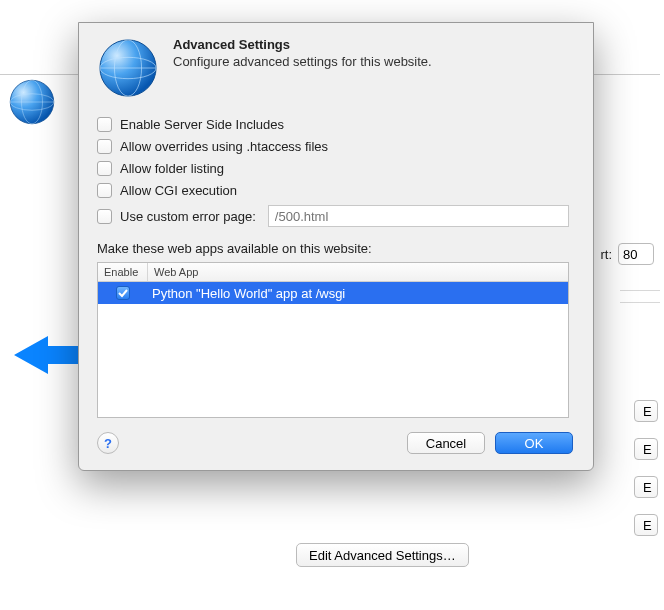 This screenshot has height=610, width=664. What do you see at coordinates (123, 272) in the screenshot?
I see `column-header-enable: Enable` at bounding box center [123, 272].